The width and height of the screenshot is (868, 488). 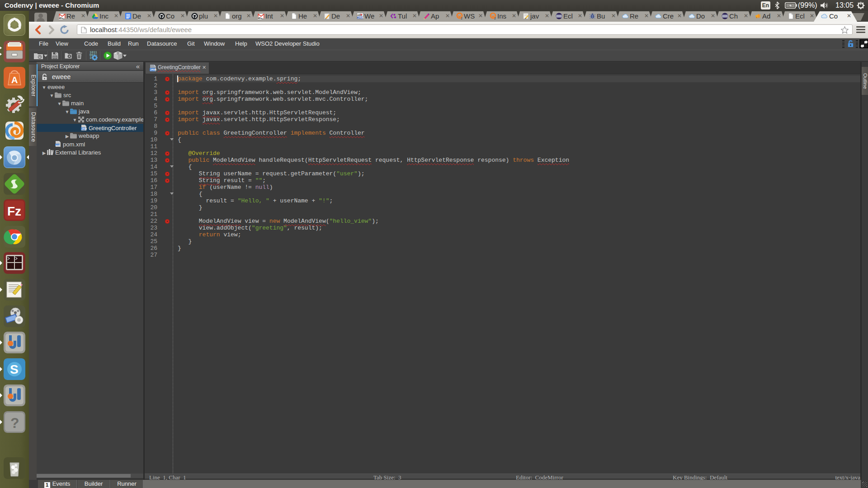 I want to click on svg-text: A, so click(x=14, y=80).